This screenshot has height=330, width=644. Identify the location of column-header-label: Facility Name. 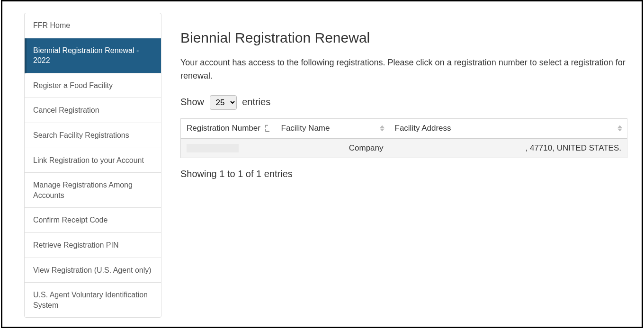
(306, 128).